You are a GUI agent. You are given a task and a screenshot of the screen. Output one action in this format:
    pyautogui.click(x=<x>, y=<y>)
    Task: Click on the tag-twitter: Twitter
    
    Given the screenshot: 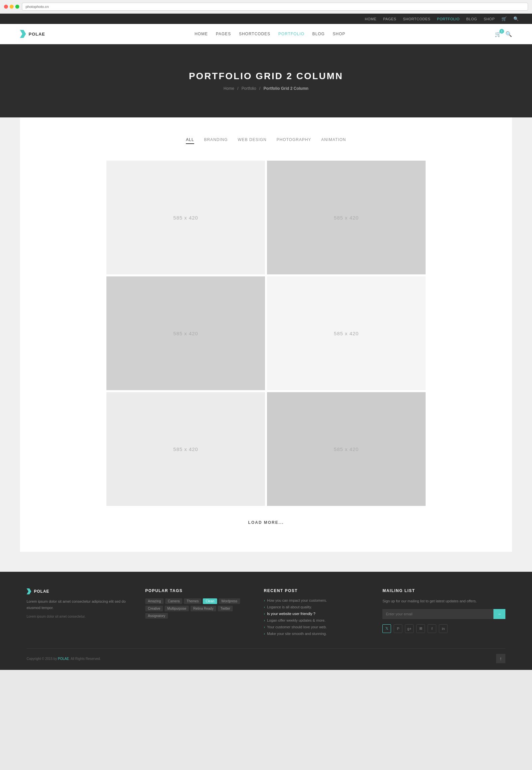 What is the action you would take?
    pyautogui.click(x=225, y=608)
    